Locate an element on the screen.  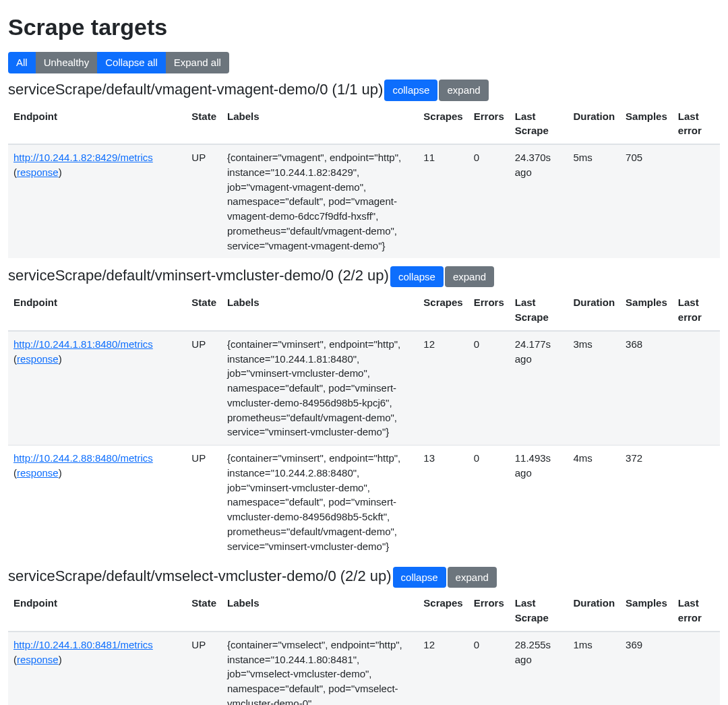
endpoint-link: http://10.244.1.80:8481/metrics is located at coordinates (84, 644).